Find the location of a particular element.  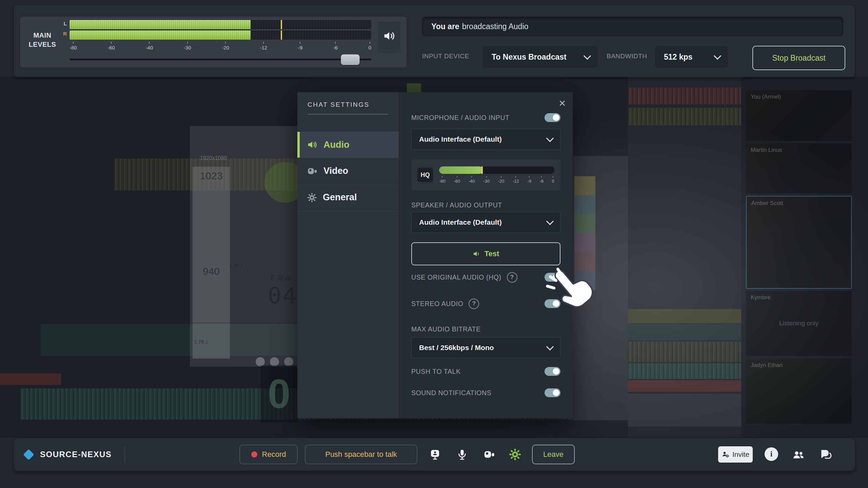

master-volume-slider is located at coordinates (220, 60).